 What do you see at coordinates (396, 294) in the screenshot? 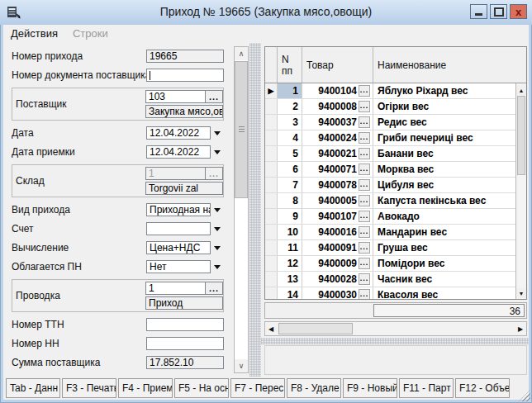
I see `table-row: 149400030...Квасоля вес` at bounding box center [396, 294].